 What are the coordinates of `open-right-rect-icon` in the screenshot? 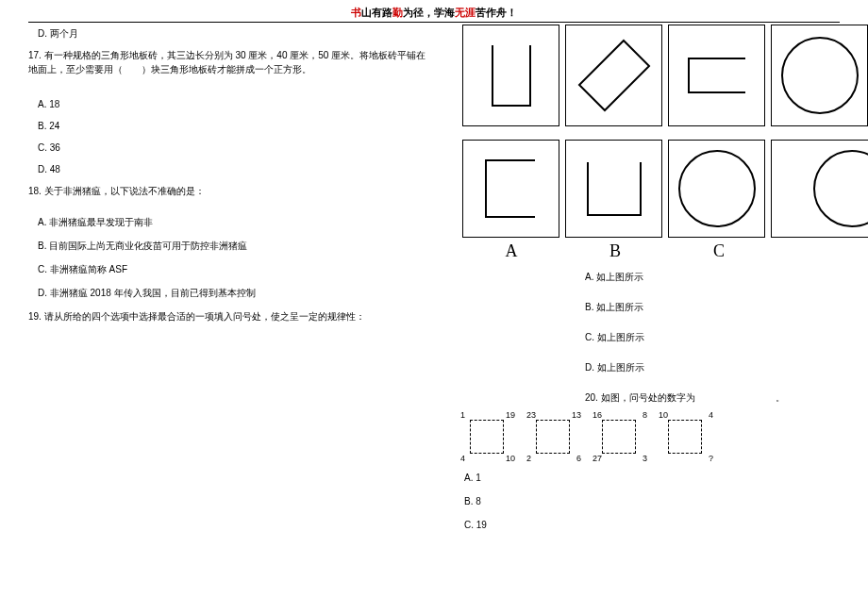 It's located at (717, 75).